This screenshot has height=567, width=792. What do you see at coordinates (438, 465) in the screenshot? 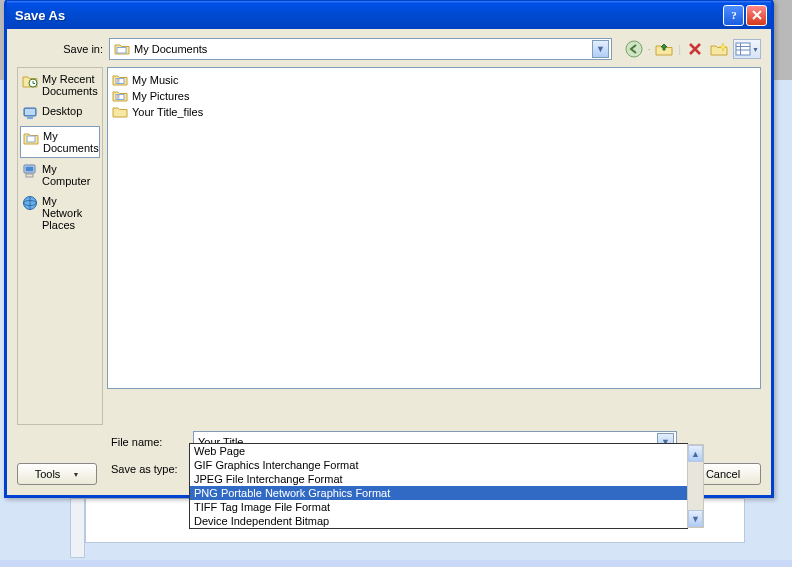
I see `savetype-option: GIF Graphics Interchange Format` at bounding box center [438, 465].